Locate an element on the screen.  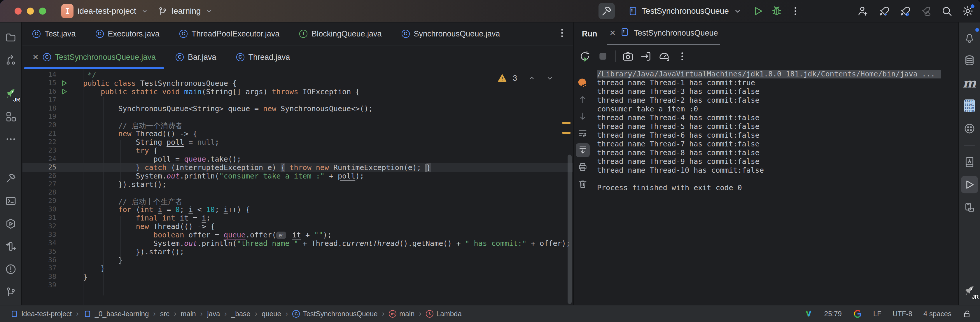
bytecode-viewer-icon is located at coordinates (969, 106).